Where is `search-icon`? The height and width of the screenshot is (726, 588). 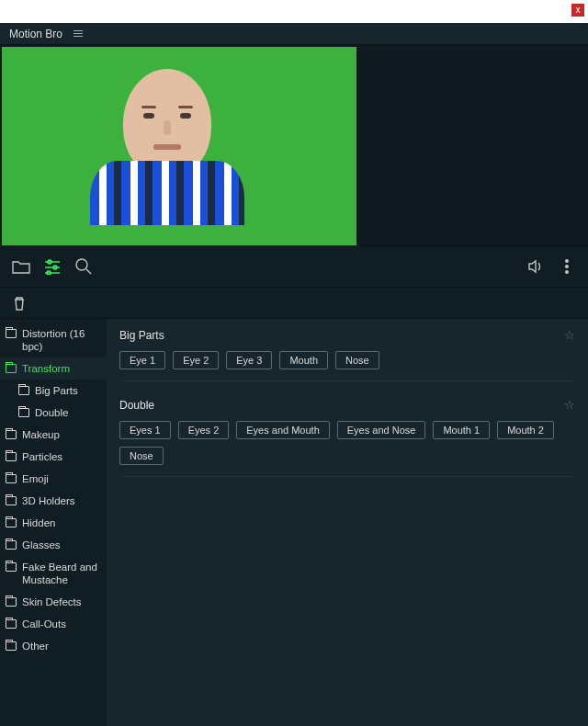
search-icon is located at coordinates (84, 267).